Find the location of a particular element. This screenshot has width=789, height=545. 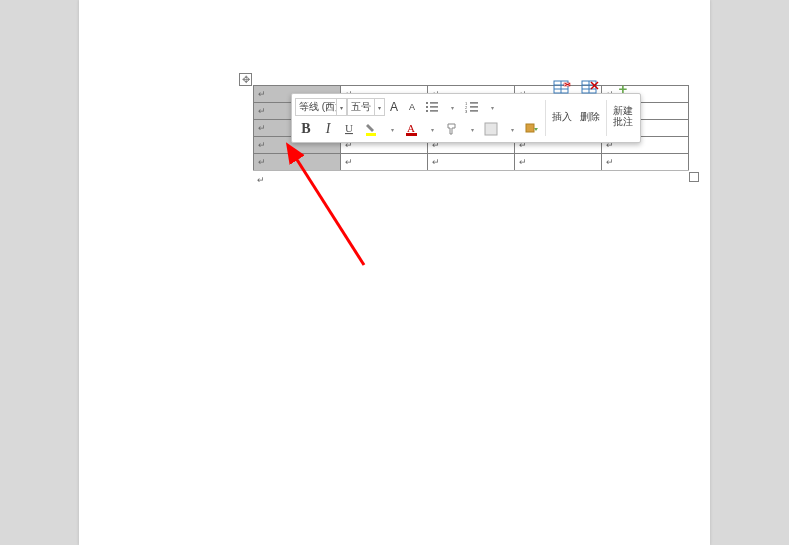

styles-button is located at coordinates (532, 129).